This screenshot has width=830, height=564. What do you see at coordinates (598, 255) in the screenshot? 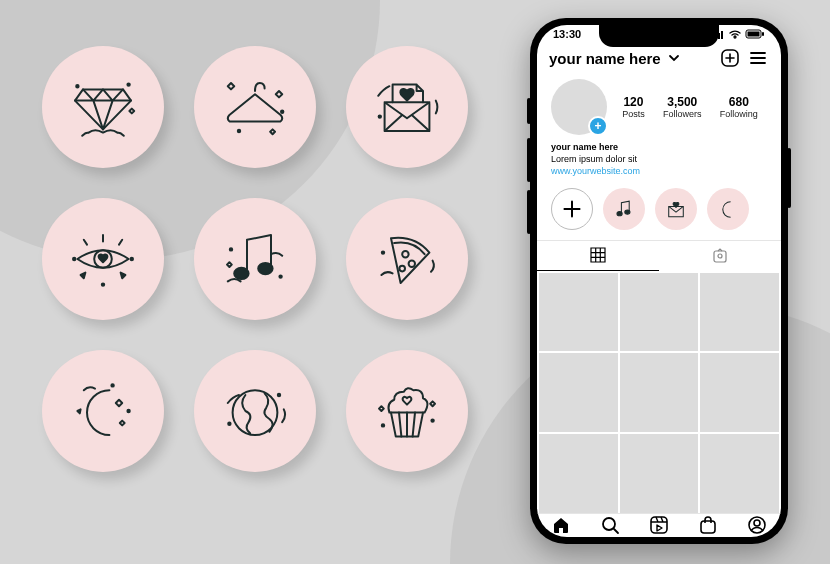
I see `grid-icon` at bounding box center [598, 255].